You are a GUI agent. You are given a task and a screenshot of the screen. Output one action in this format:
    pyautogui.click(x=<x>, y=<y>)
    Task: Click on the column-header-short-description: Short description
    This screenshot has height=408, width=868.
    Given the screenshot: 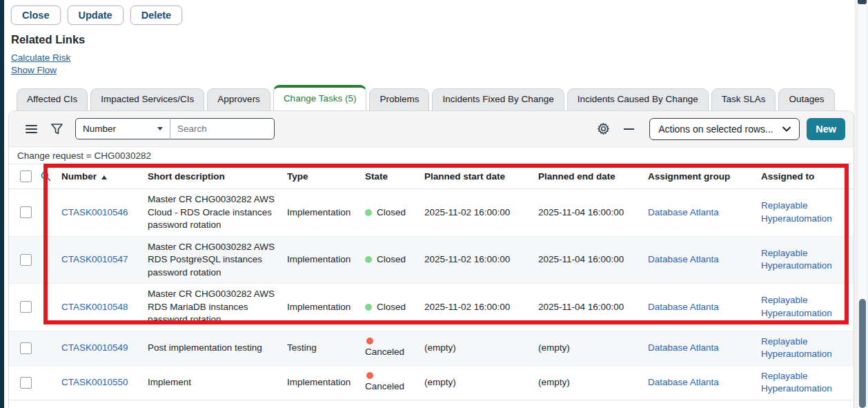 What is the action you would take?
    pyautogui.click(x=212, y=177)
    